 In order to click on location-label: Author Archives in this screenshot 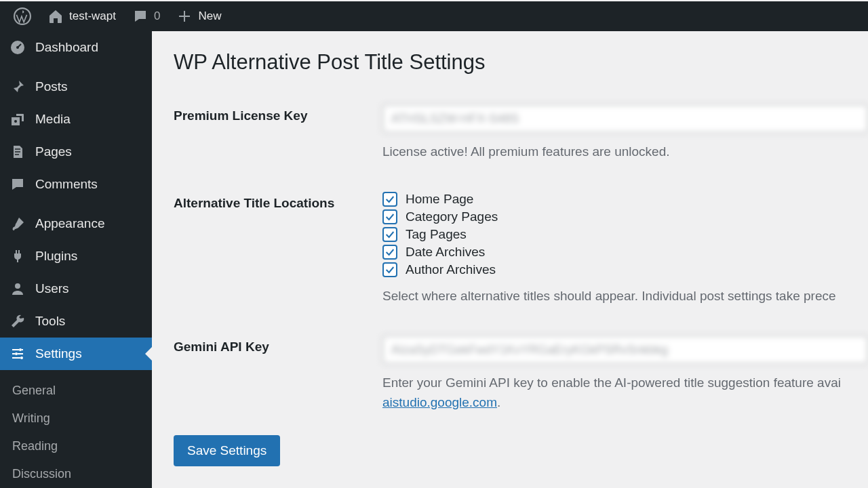, I will do `click(450, 270)`.